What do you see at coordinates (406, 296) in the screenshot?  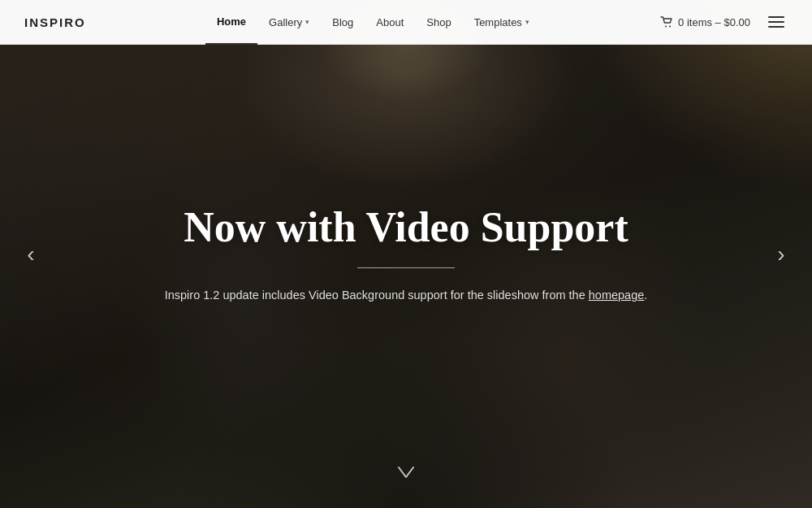 I see `hero-subtitle: Inspiro 1.2 update includes Video Backgr…` at bounding box center [406, 296].